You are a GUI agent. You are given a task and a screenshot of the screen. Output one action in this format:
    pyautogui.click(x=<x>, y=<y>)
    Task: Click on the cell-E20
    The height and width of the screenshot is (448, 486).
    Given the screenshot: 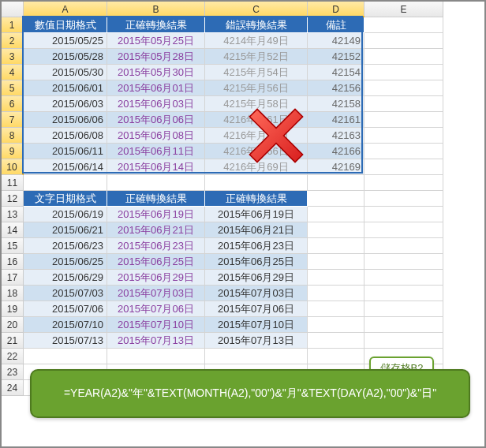 What is the action you would take?
    pyautogui.click(x=404, y=325)
    